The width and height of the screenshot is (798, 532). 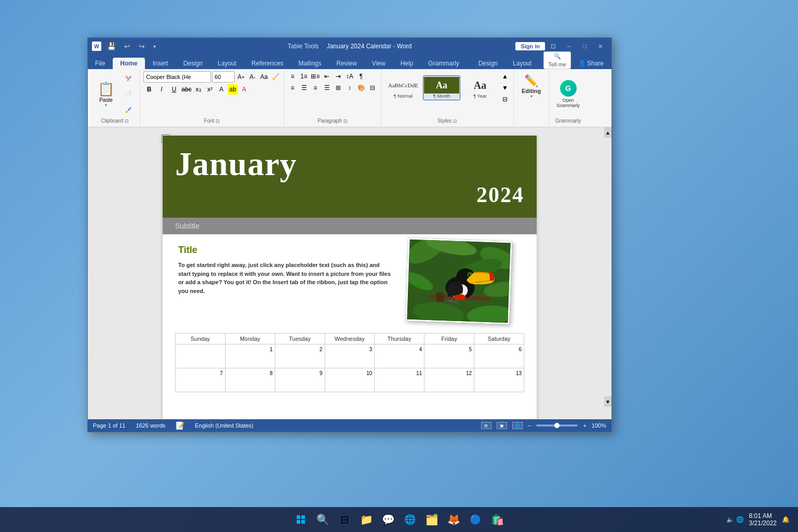 I want to click on scroll-up-btn: ▲, so click(x=608, y=132).